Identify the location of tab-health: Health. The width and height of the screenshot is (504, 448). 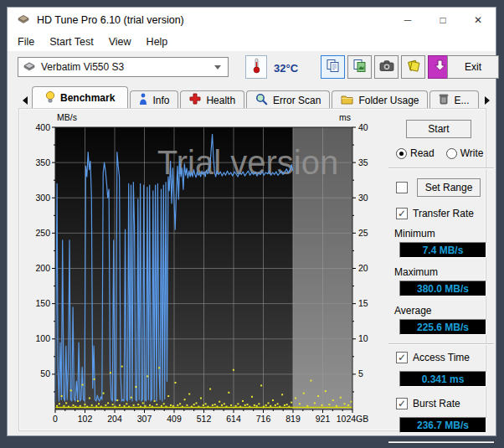
(213, 100).